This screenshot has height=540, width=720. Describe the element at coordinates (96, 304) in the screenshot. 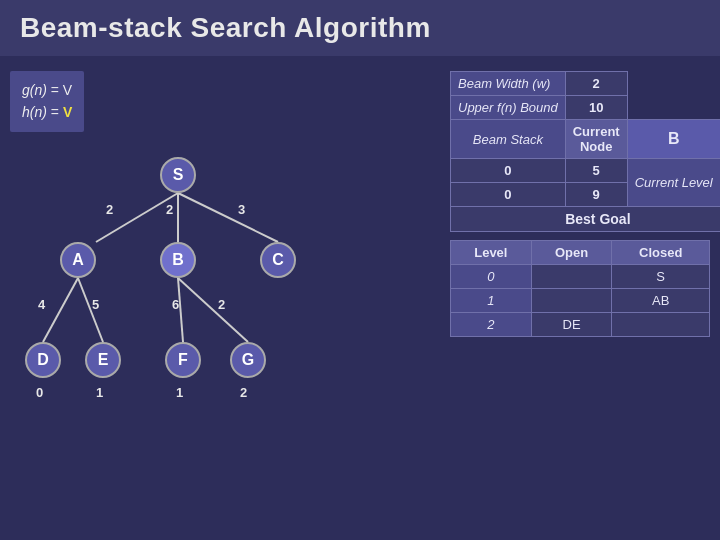

I see `edge-label-a-e: 5` at that location.